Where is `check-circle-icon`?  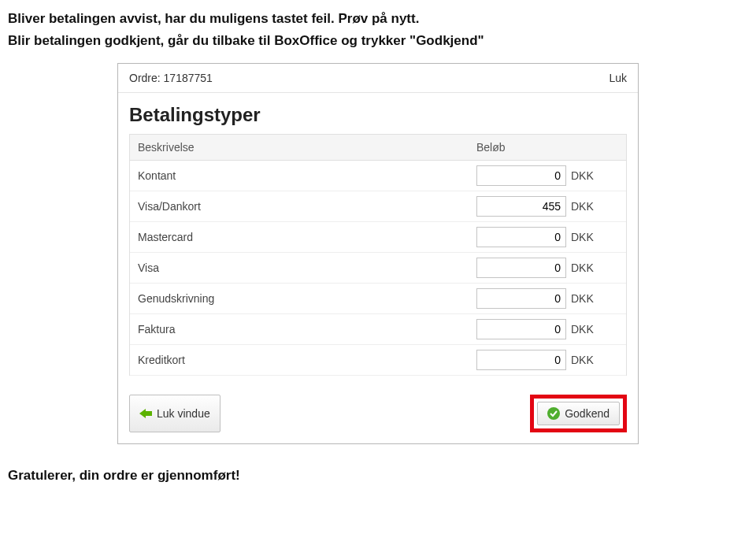 check-circle-icon is located at coordinates (554, 413).